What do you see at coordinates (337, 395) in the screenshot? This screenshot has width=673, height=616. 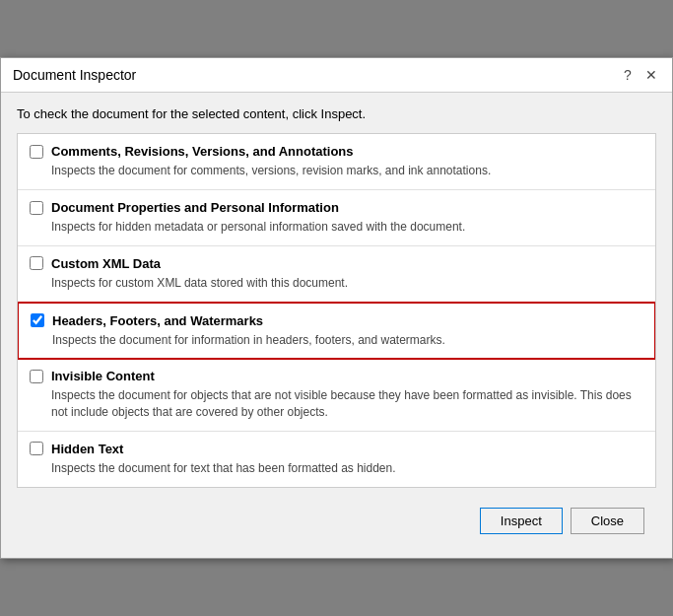 I see `item-row-invisible: Invisible ContentInspects the document f…` at bounding box center [337, 395].